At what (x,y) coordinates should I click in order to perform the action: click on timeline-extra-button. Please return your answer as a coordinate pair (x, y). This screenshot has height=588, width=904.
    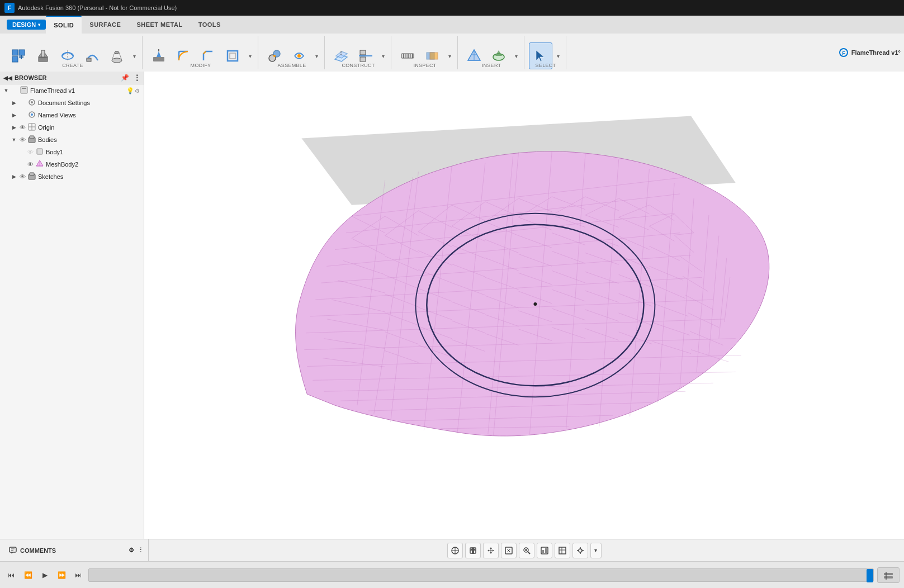
    Looking at the image, I should click on (888, 575).